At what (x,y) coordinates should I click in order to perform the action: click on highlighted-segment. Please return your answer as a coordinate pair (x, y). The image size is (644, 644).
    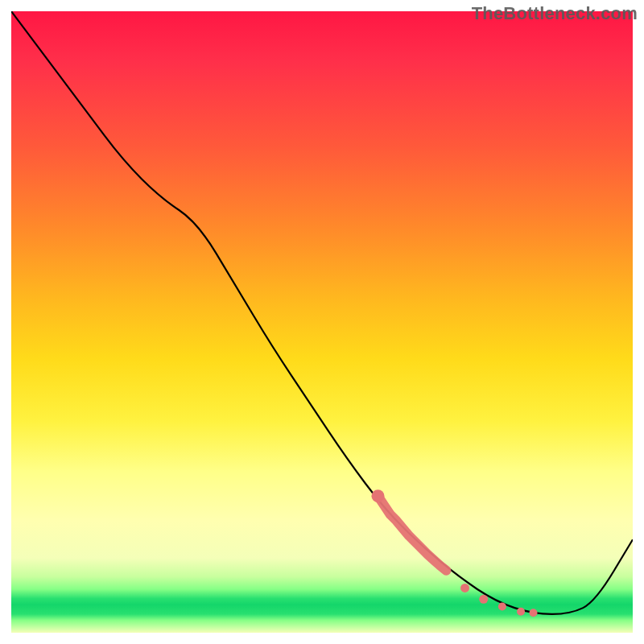
    Looking at the image, I should click on (454, 553).